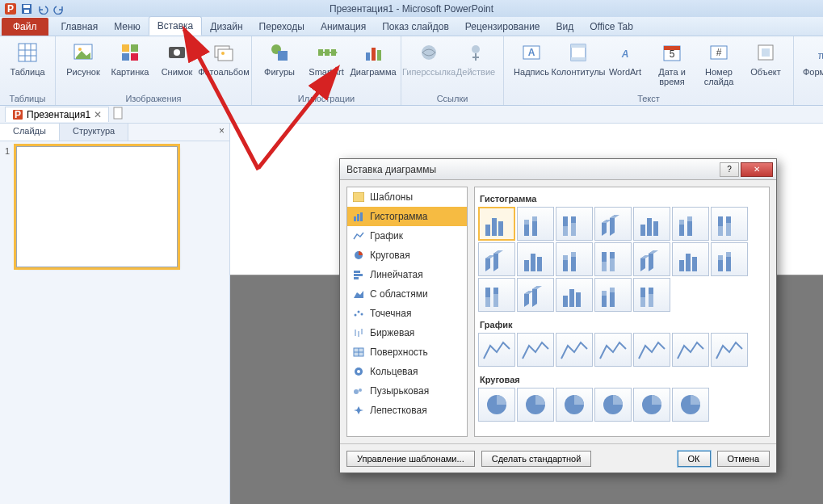  Describe the element at coordinates (97, 207) in the screenshot. I see `slide-thumbnail` at that location.